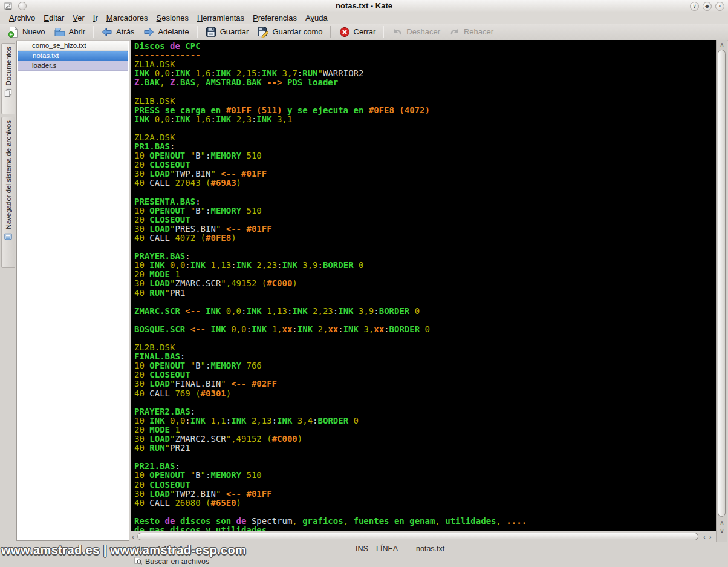 The image size is (728, 567). Describe the element at coordinates (425, 329) in the screenshot. I see `editor-line: BOSQUE.SCR <-- INK 0,0:INK 1,xx:INK 2,xx…` at that location.